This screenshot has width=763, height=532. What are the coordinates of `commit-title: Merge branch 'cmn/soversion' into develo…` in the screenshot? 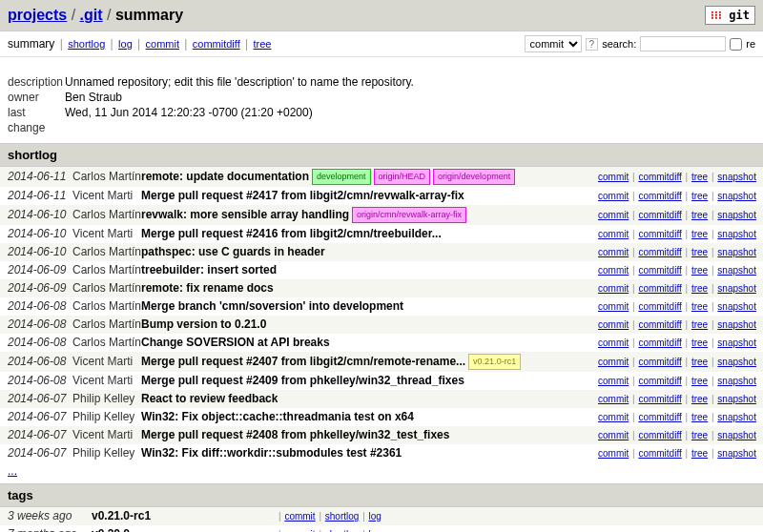 It's located at (273, 307).